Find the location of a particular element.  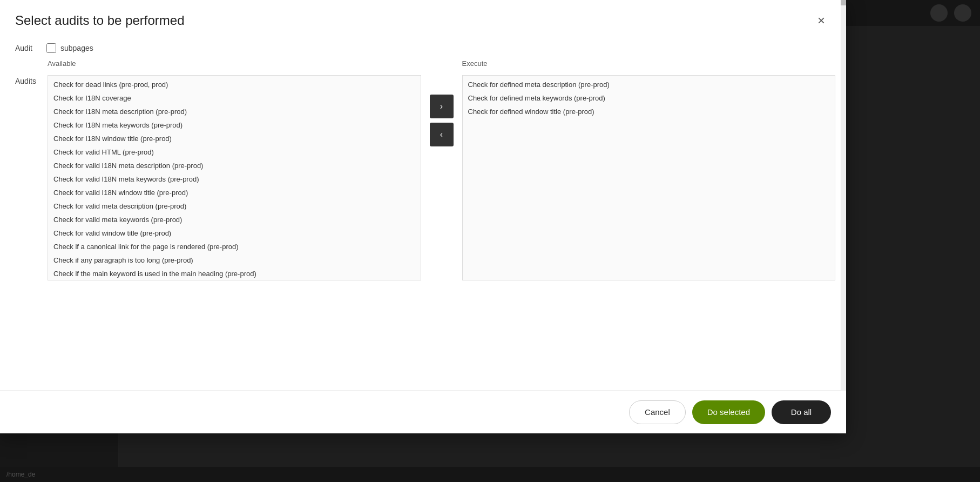

audit-label: Audit is located at coordinates (29, 48).